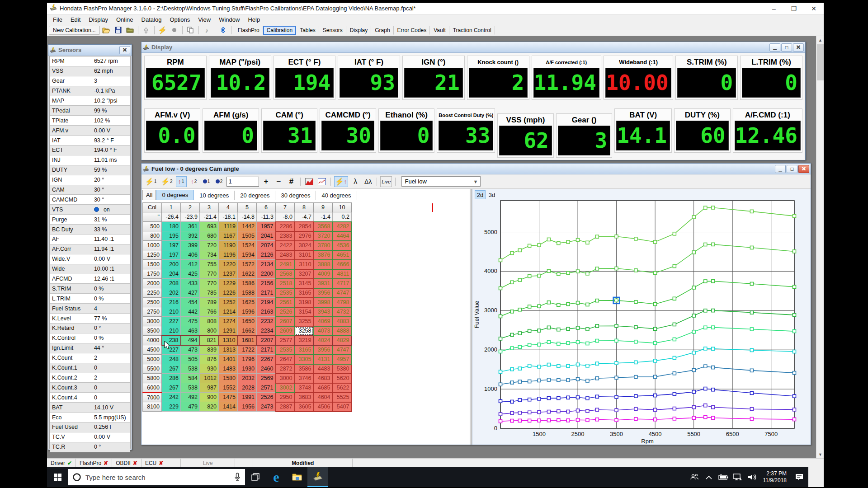  Describe the element at coordinates (209, 312) in the screenshot. I see `fuel-cell: 766` at that location.